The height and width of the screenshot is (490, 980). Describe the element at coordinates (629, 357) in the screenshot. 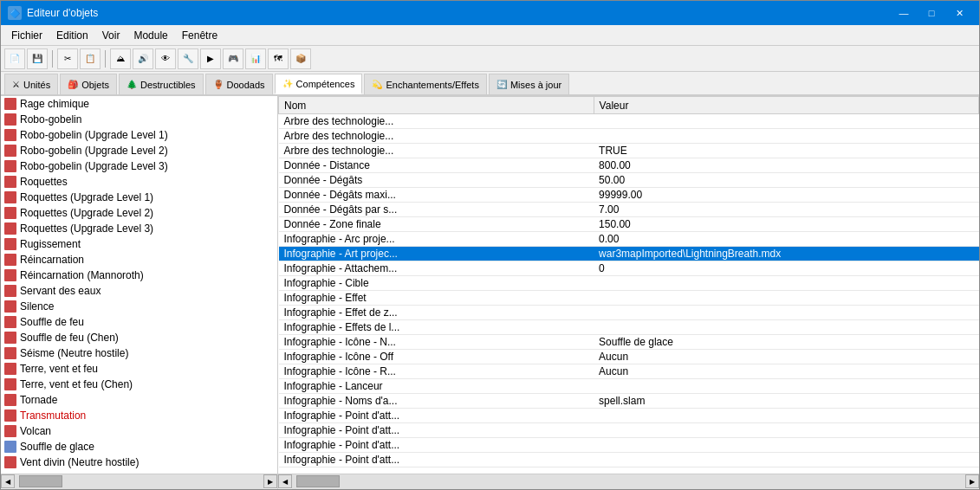

I see `table-row: Infographie - Icône - OffAucun` at that location.